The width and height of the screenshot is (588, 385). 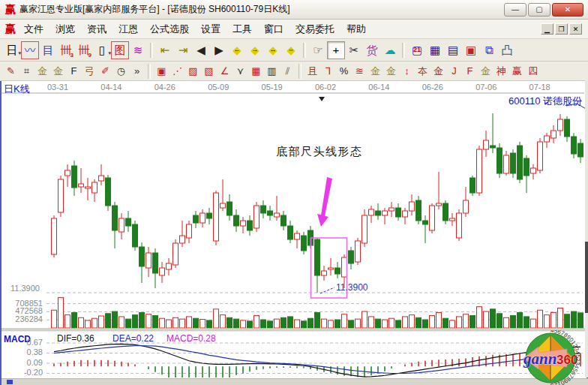 What do you see at coordinates (518, 71) in the screenshot?
I see `ying-angle-icon: 赢` at bounding box center [518, 71].